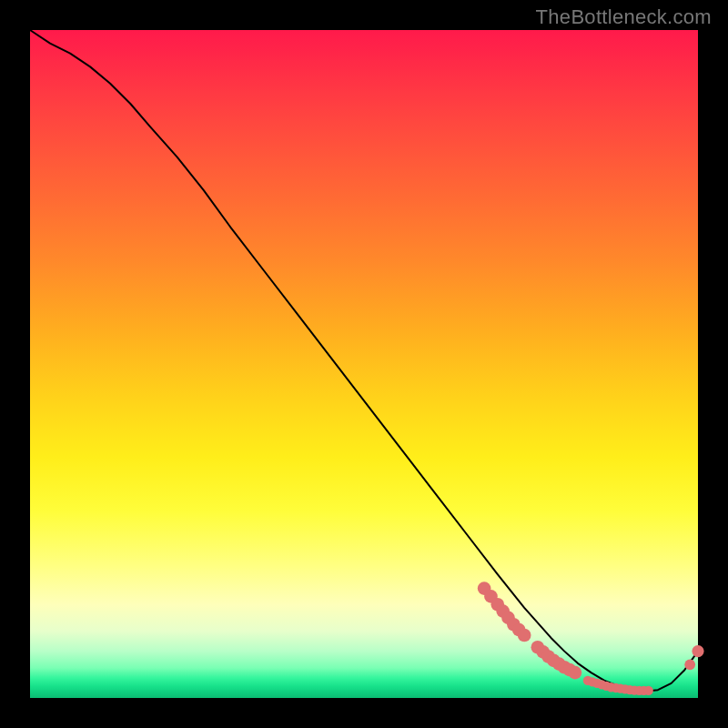 The image size is (728, 728). Describe the element at coordinates (592, 639) in the screenshot. I see `marker-group` at that location.